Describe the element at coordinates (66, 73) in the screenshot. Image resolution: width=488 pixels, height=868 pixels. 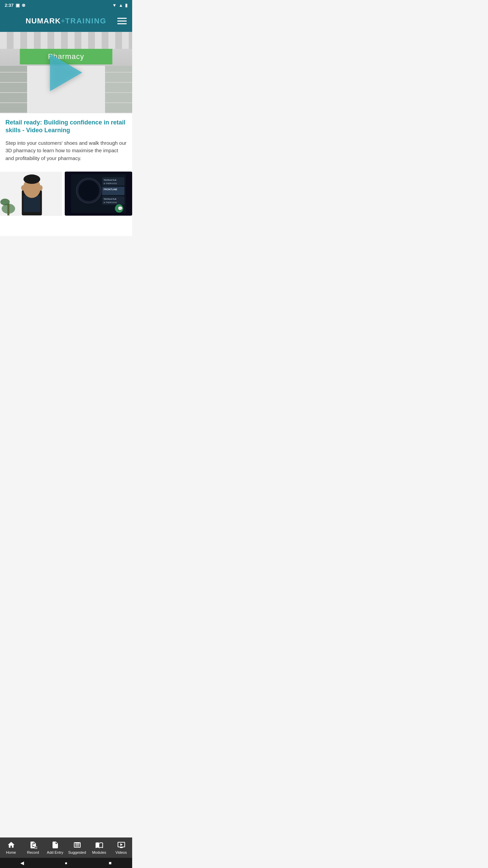
I see `video-thumbnail: Pharmacy` at that location.